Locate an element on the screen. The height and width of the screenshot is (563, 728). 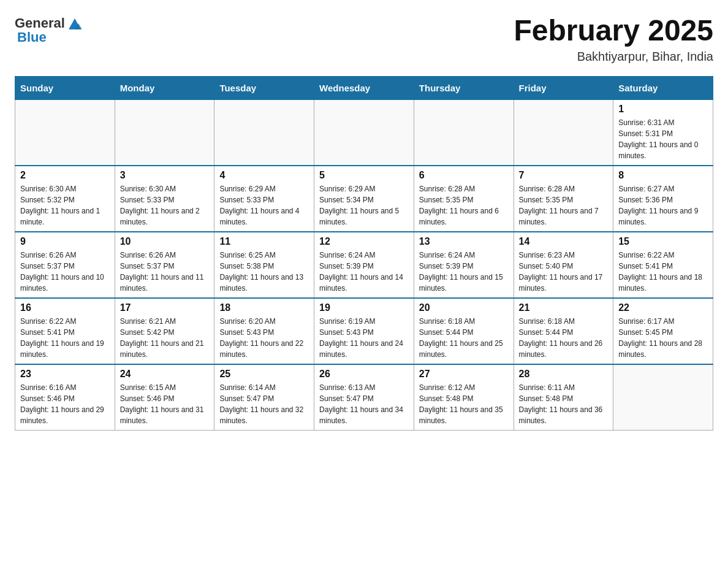
calendar-cell: 14Sunrise: 6:23 AMSunset: 5:40 PMDayligh… is located at coordinates (564, 265).